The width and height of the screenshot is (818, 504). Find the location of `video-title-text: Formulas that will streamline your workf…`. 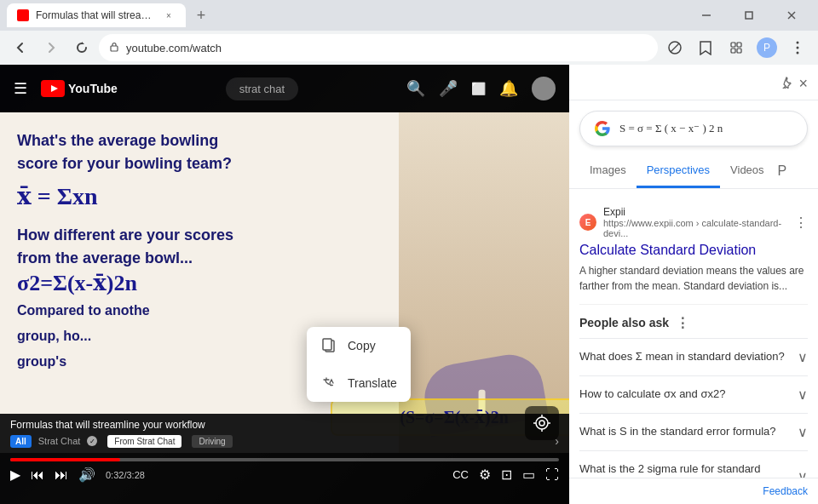

video-title-text: Formulas that will streamline your workf… is located at coordinates (285, 425).